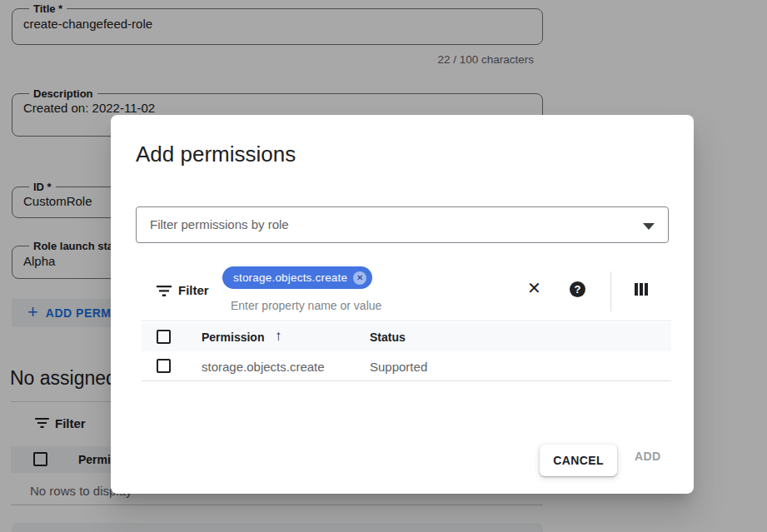  I want to click on permissions-table: Permission ↑ Status storage.objects.crea…, so click(406, 352).